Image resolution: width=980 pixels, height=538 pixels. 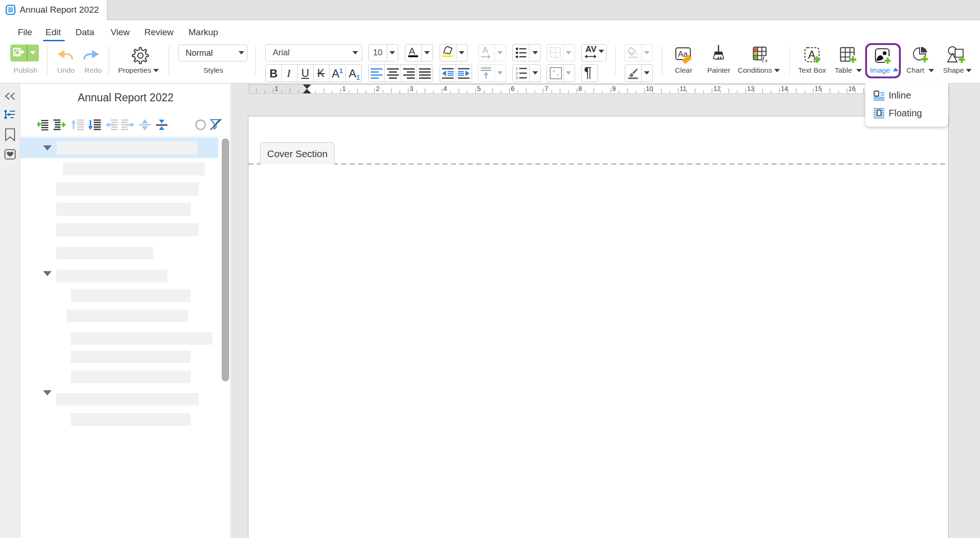 I want to click on svg-text: 11, so click(x=683, y=89).